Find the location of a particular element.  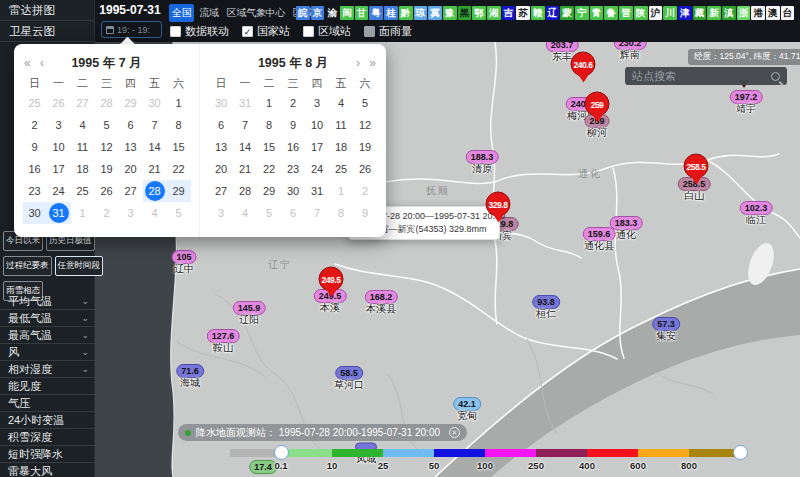

province-button-藏: 藏 is located at coordinates (700, 13).